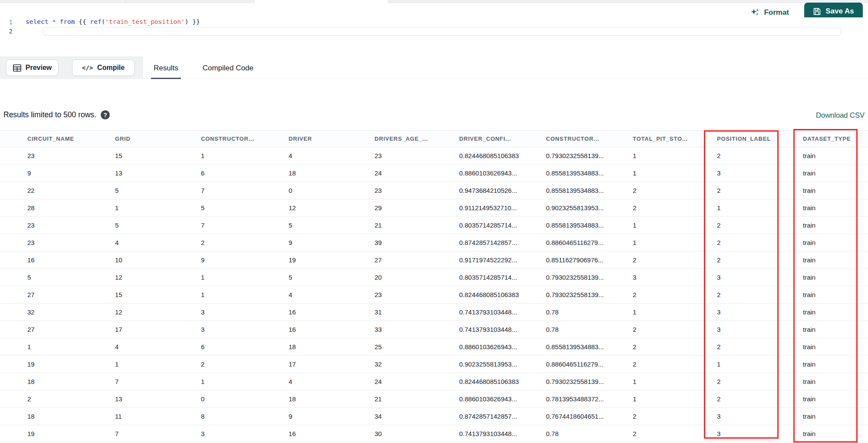 The width and height of the screenshot is (868, 443). I want to click on table-cell: 8, so click(239, 417).